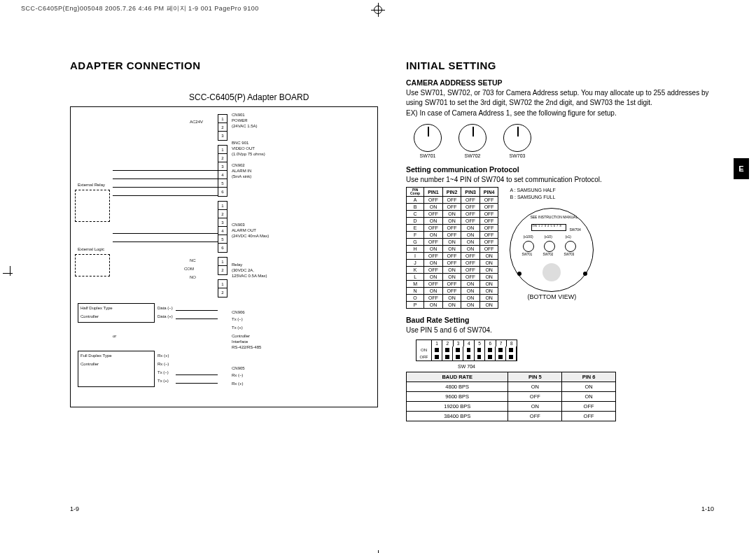 The height and width of the screenshot is (553, 756). Describe the element at coordinates (193, 277) in the screenshot. I see `label-no: NO` at that location.